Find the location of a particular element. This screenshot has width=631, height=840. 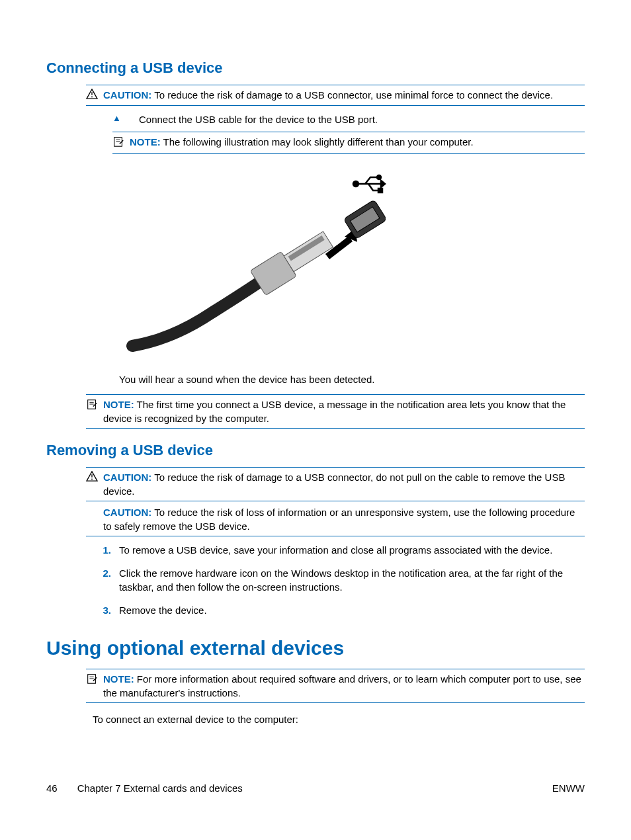

heading-external-devices: Using optional external devices is located at coordinates (316, 648).